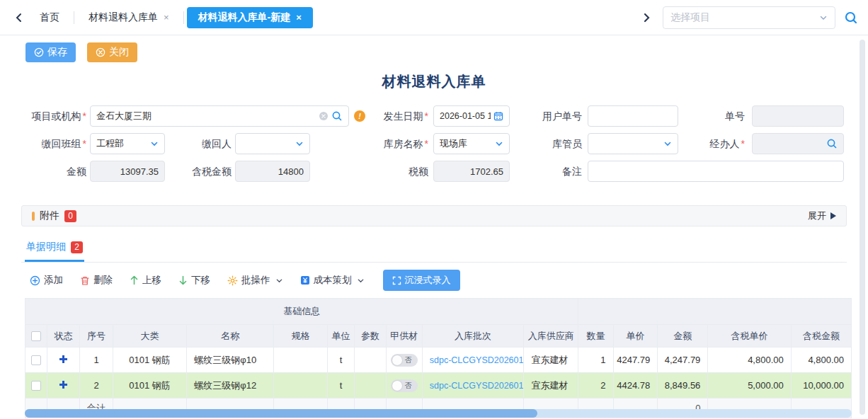 The width and height of the screenshot is (868, 419). Describe the element at coordinates (465, 116) in the screenshot. I see `date-input` at that location.